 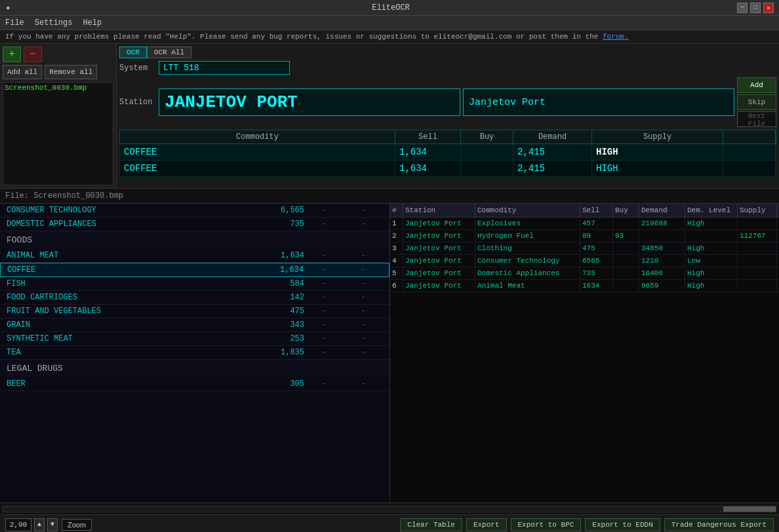 I want to click on station-row: Station Add Skip Next File, so click(x=448, y=102).